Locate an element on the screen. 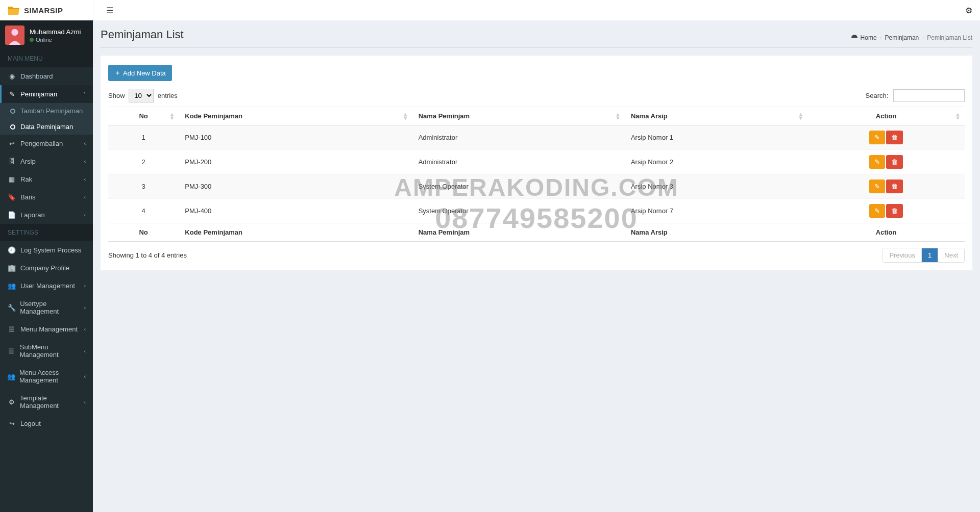  breadcrumb: Home › Peminjaman › Peminjaman List is located at coordinates (912, 38).